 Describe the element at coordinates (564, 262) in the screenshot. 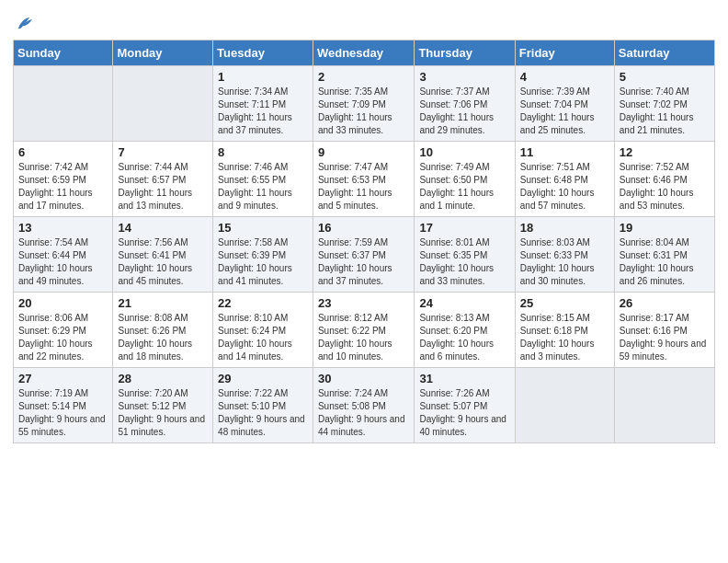

I see `day-info: Sunrise: 8:03 AMSunset: 6:33 PMDaylight:…` at that location.